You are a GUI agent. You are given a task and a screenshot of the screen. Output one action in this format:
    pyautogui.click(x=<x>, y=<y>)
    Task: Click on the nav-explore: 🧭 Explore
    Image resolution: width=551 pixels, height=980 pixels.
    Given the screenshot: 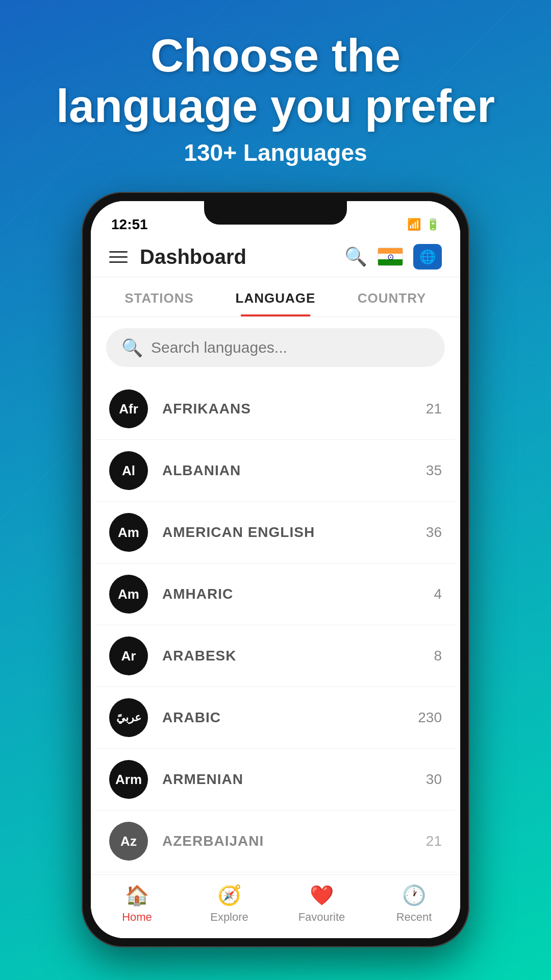 What is the action you would take?
    pyautogui.click(x=230, y=904)
    